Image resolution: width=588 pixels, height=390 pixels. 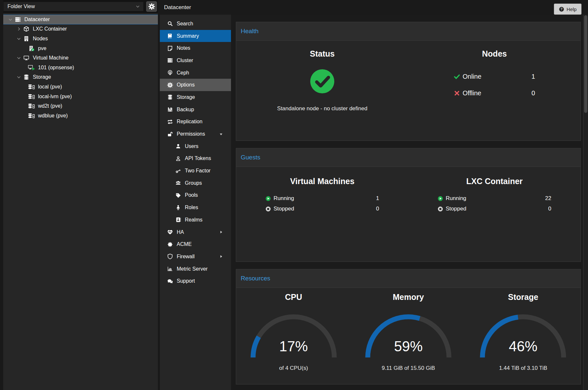 What do you see at coordinates (294, 297) in the screenshot?
I see `gauge-heading: CPU` at bounding box center [294, 297].